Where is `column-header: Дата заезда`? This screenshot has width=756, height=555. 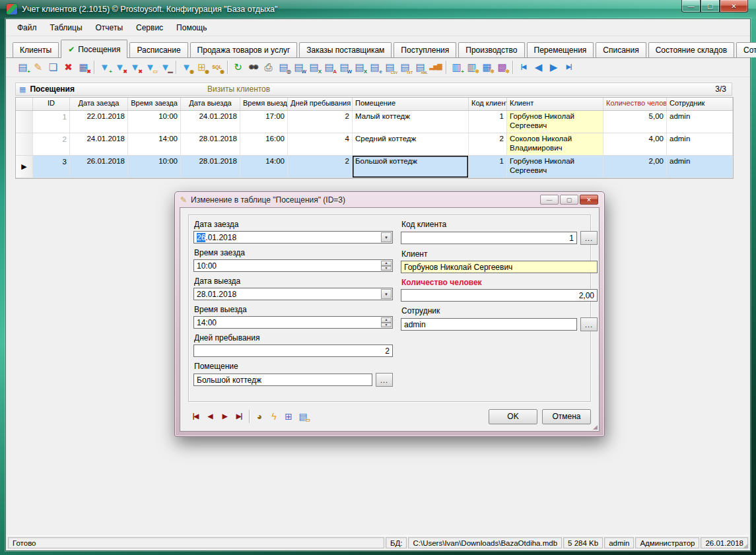 column-header: Дата заезда is located at coordinates (99, 104).